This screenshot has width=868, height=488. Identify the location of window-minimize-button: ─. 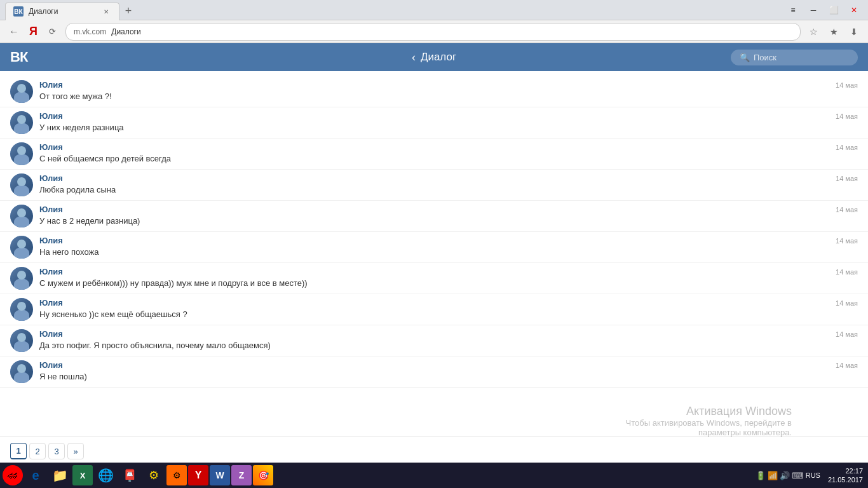
(813, 10).